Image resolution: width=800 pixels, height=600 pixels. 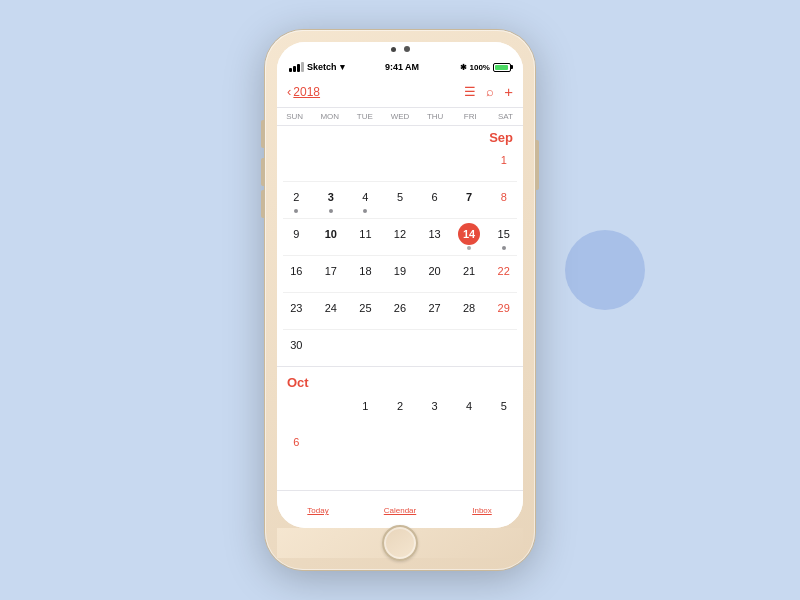 I want to click on date-number: 30, so click(x=296, y=345).